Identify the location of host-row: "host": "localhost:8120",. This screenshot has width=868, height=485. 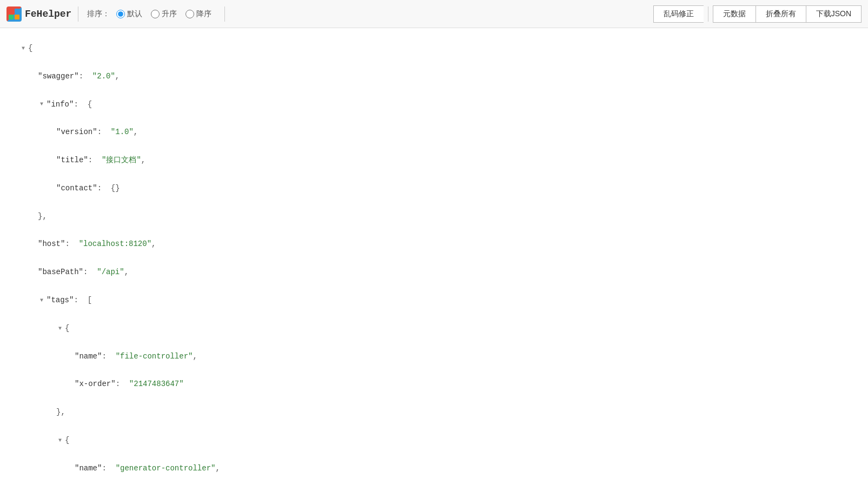
(434, 244).